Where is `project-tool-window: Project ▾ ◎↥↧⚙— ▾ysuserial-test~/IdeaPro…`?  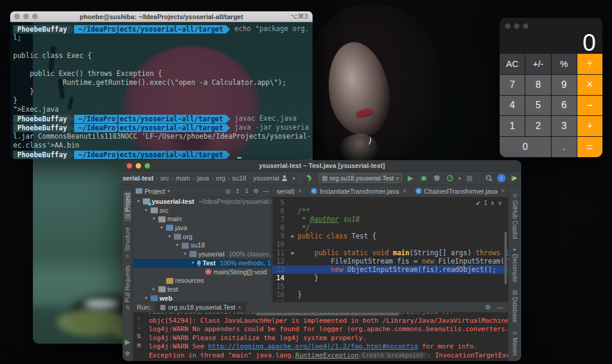 project-tool-window: Project ▾ ◎↥↧⚙— ▾ysuserial-test~/IdeaPro… is located at coordinates (203, 244).